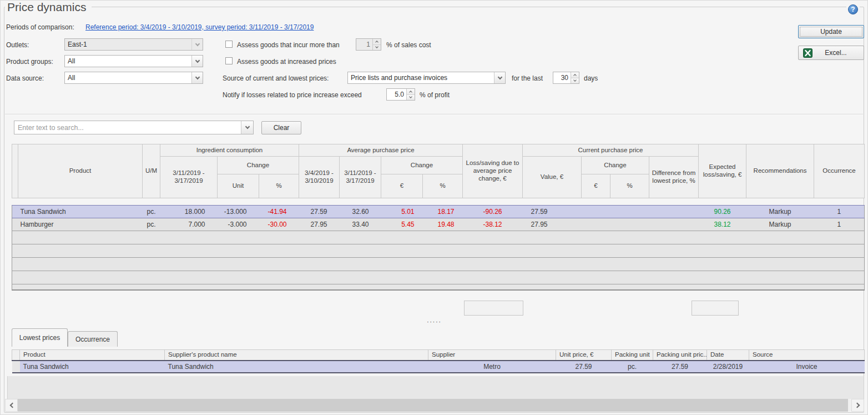  What do you see at coordinates (584, 367) in the screenshot?
I see `cell-unit-price: 27.59` at bounding box center [584, 367].